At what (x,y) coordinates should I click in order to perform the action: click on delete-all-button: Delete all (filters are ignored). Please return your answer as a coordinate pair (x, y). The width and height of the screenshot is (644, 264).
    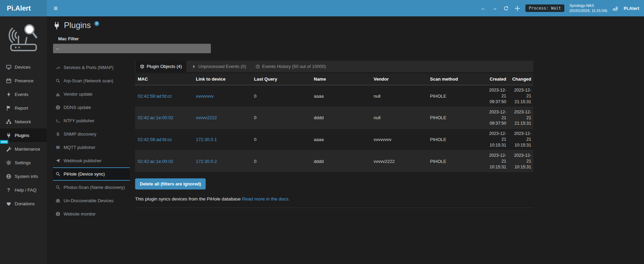
    Looking at the image, I should click on (170, 184).